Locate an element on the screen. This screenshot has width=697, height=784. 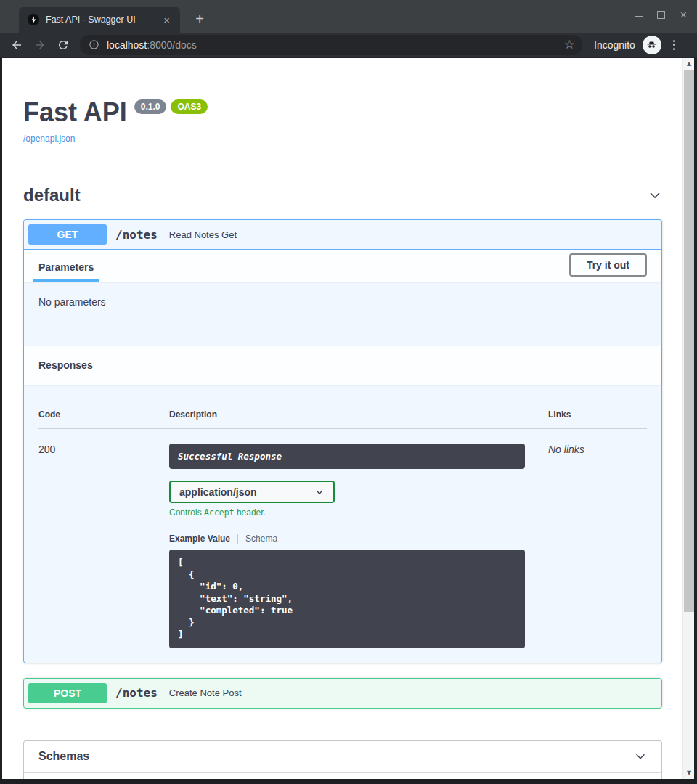
tab-example-value: Example Value is located at coordinates (200, 539).